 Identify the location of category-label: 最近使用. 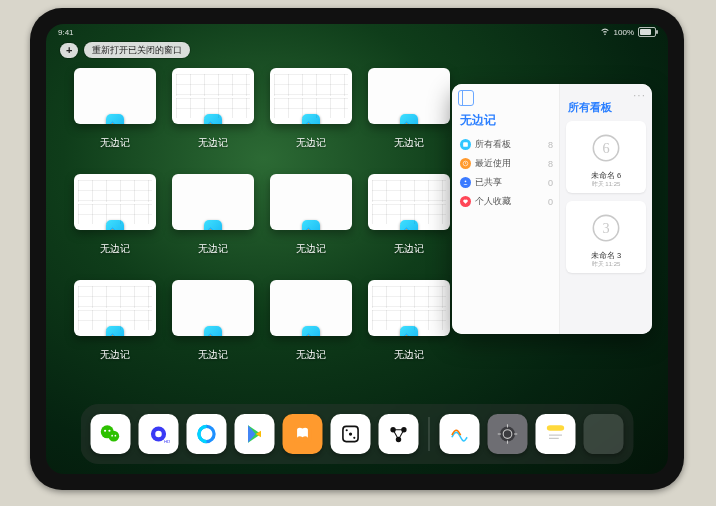
(493, 164).